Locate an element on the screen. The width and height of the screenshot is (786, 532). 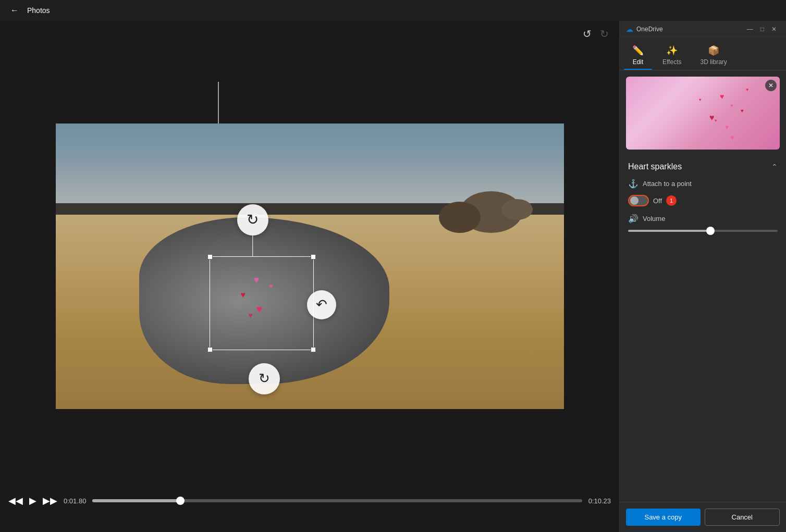
tab-3d-library-label: 3D library is located at coordinates (713, 62).